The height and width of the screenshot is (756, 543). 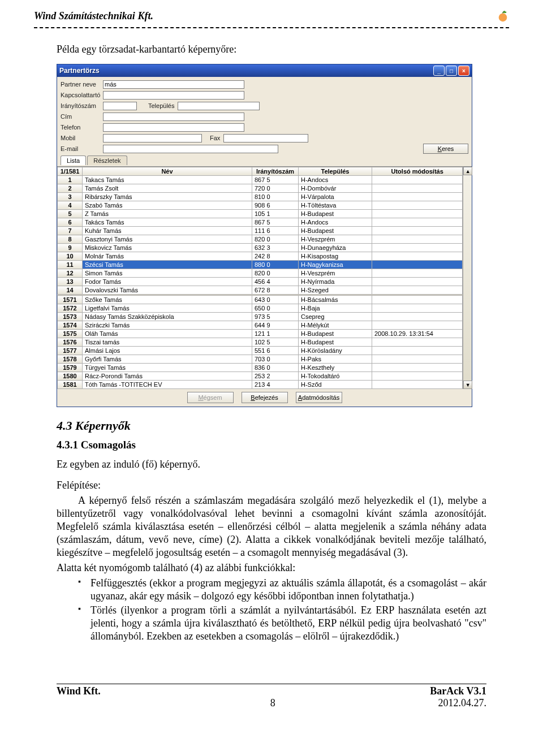 I want to click on footer-rule, so click(x=272, y=684).